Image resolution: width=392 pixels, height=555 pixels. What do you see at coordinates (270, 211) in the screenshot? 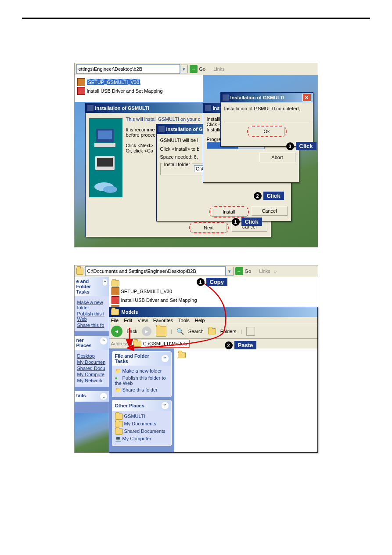
I see `cancel-button: Cancel` at bounding box center [270, 211].